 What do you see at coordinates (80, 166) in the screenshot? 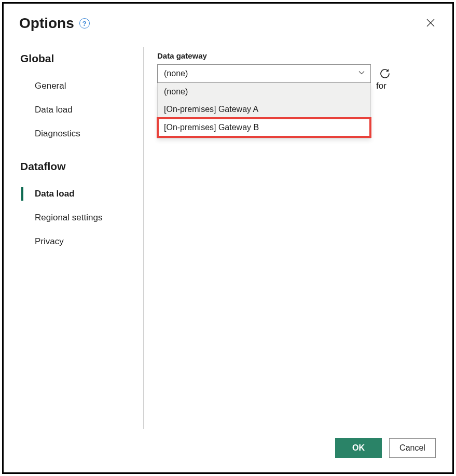
I see `section-header-dataflow: Dataflow` at bounding box center [80, 166].